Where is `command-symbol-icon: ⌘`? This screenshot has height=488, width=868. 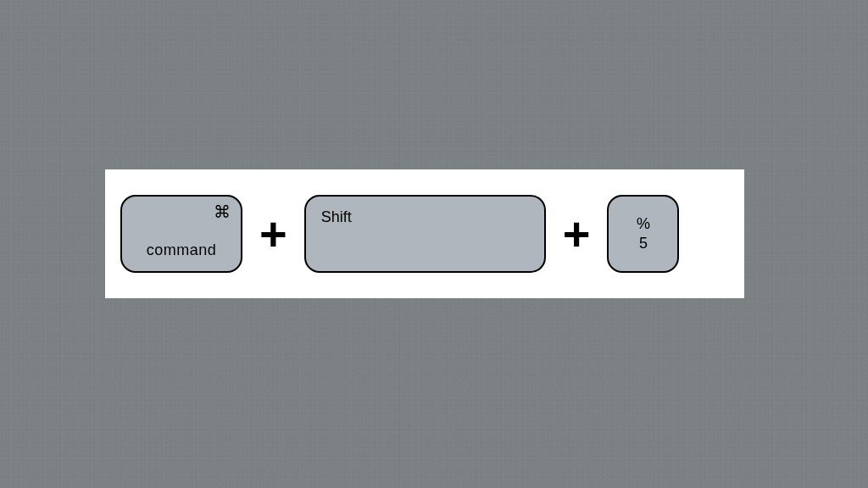 command-symbol-icon: ⌘ is located at coordinates (222, 212).